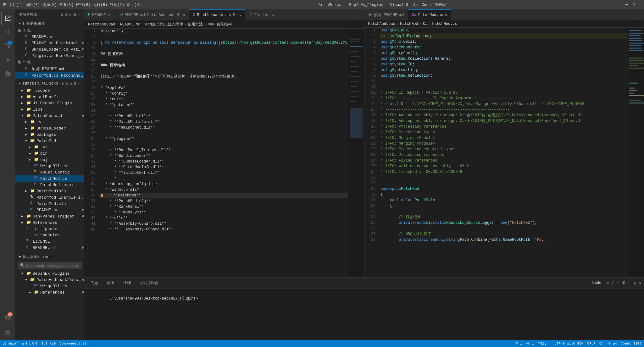  What do you see at coordinates (102, 25) in the screenshot?
I see `breadcrumb-patchandload: PatchAndLoad` at bounding box center [102, 25].